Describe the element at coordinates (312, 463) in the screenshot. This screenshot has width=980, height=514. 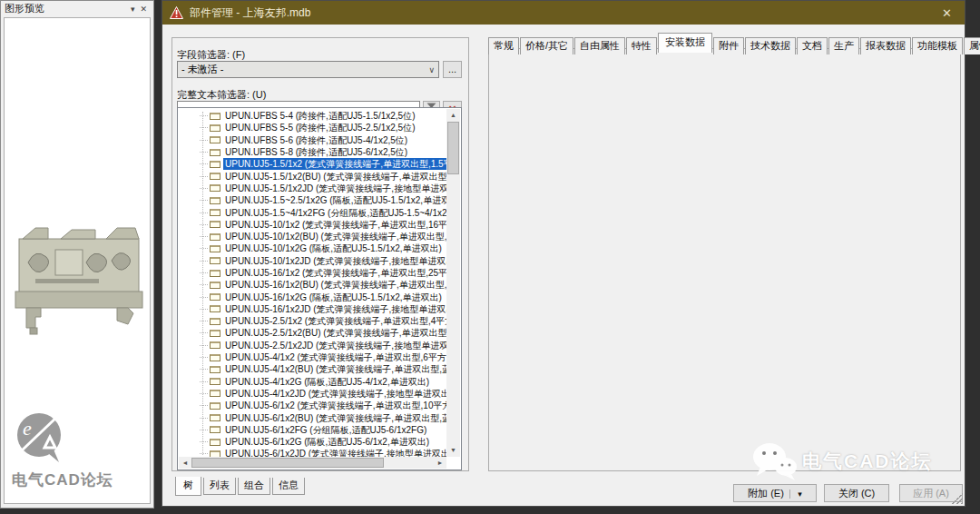
I see `tree-horizontal-scrollbar: ◄ ►` at that location.